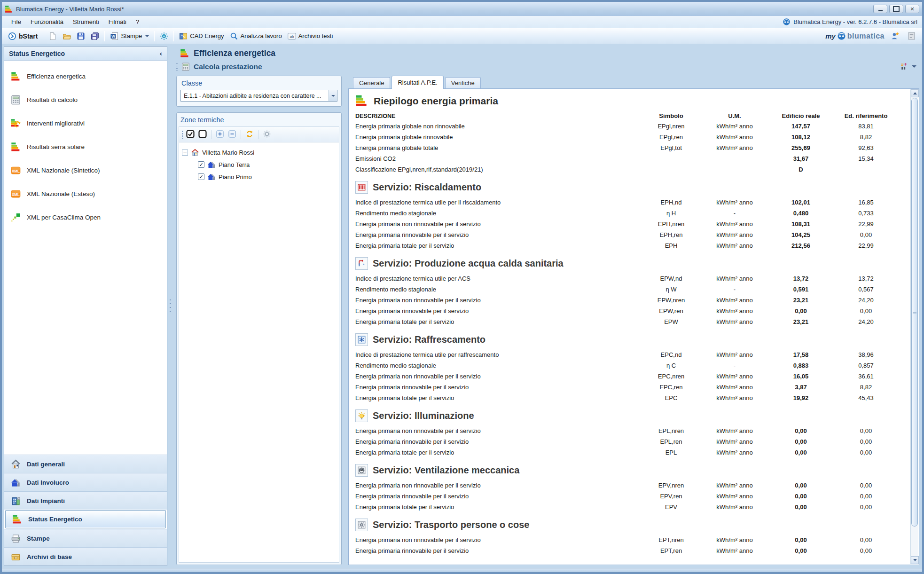 Image resolution: width=924 pixels, height=574 pixels. Describe the element at coordinates (801, 148) in the screenshot. I see `row-value-reale: 255,69` at that location.